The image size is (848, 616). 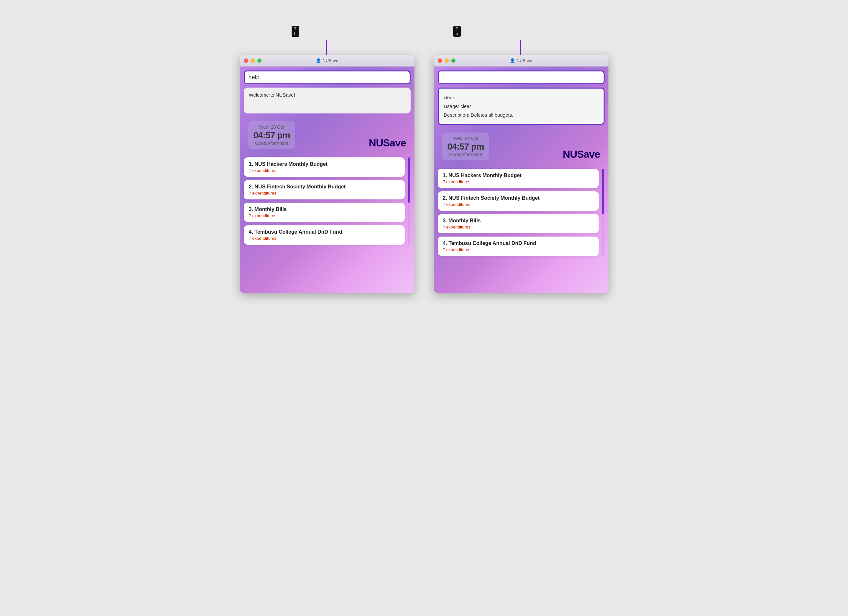 What do you see at coordinates (327, 61) in the screenshot?
I see `window-title-left: 👤 NUSave` at bounding box center [327, 61].